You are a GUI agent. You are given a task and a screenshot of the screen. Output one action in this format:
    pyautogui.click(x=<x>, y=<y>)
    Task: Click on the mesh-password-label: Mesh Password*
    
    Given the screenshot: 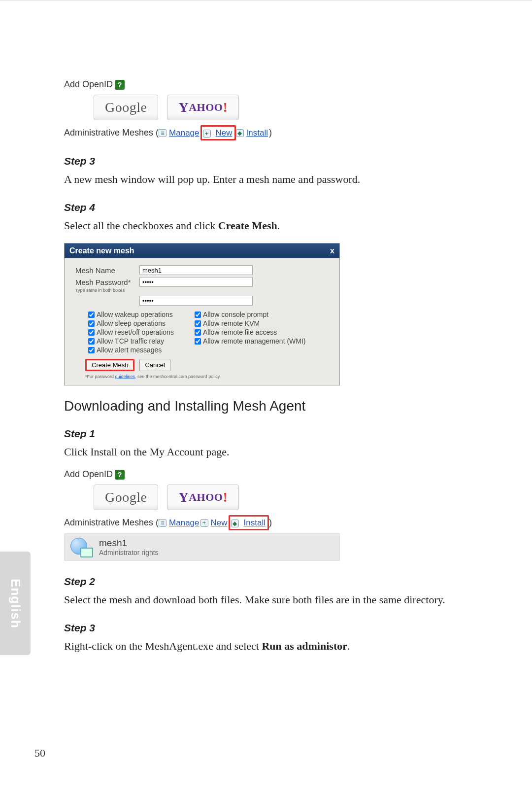 What is the action you would take?
    pyautogui.click(x=107, y=282)
    